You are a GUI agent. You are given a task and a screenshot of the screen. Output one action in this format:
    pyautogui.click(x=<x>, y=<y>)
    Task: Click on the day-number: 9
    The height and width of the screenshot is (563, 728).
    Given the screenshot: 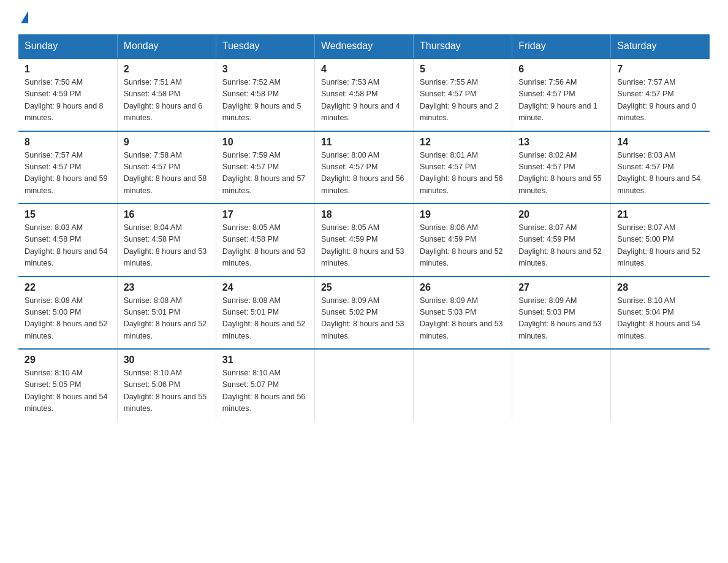 What is the action you would take?
    pyautogui.click(x=167, y=142)
    